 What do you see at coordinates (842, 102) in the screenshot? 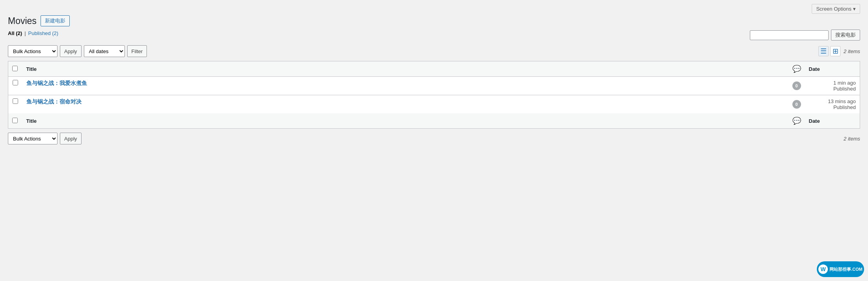
I see `row-date-relative: 13 mins ago` at bounding box center [842, 102].